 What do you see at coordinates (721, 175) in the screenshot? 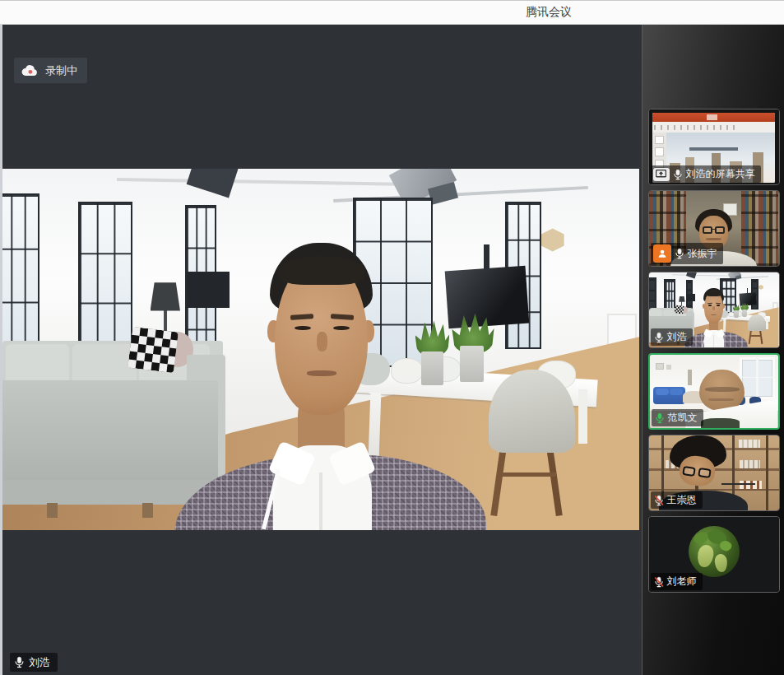
I see `participant-name: 刘浩的屏幕共享` at bounding box center [721, 175].